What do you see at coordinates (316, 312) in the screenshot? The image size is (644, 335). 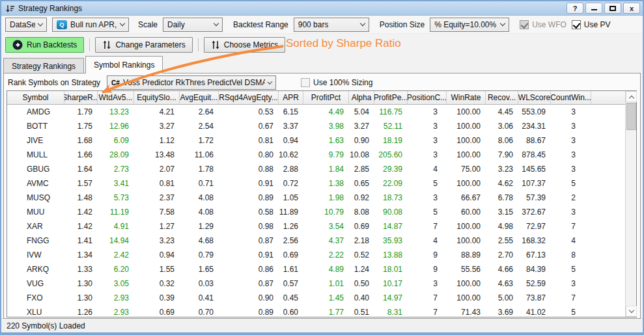 I see `table-row: XLU1.262.930.690.700.890.601.770.518.317…` at bounding box center [316, 312].